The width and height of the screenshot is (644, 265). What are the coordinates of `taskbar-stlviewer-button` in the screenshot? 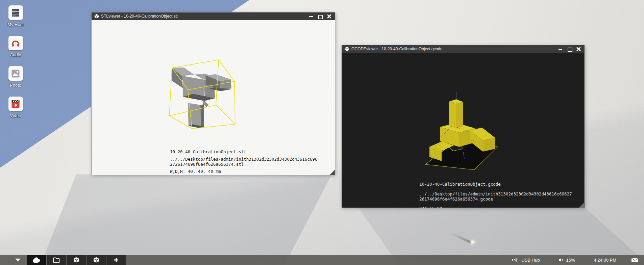 It's located at (76, 260).